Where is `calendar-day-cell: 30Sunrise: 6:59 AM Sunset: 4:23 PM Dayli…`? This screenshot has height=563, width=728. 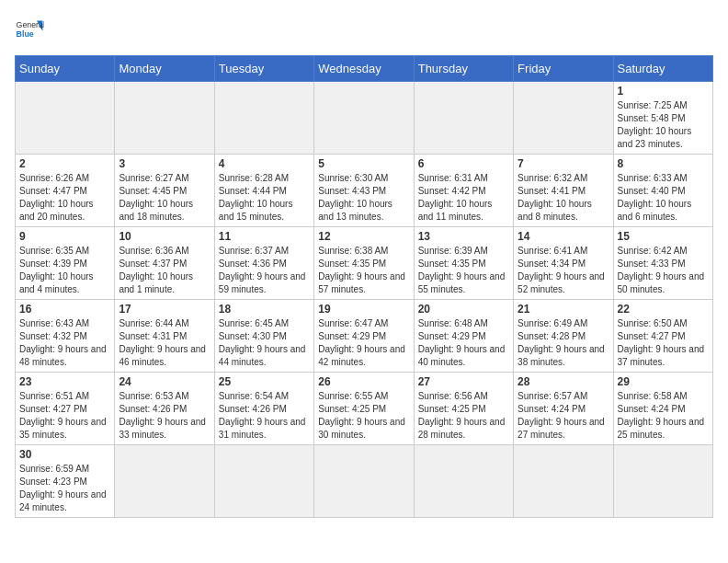
calendar-day-cell: 30Sunrise: 6:59 AM Sunset: 4:23 PM Dayli… is located at coordinates (65, 482).